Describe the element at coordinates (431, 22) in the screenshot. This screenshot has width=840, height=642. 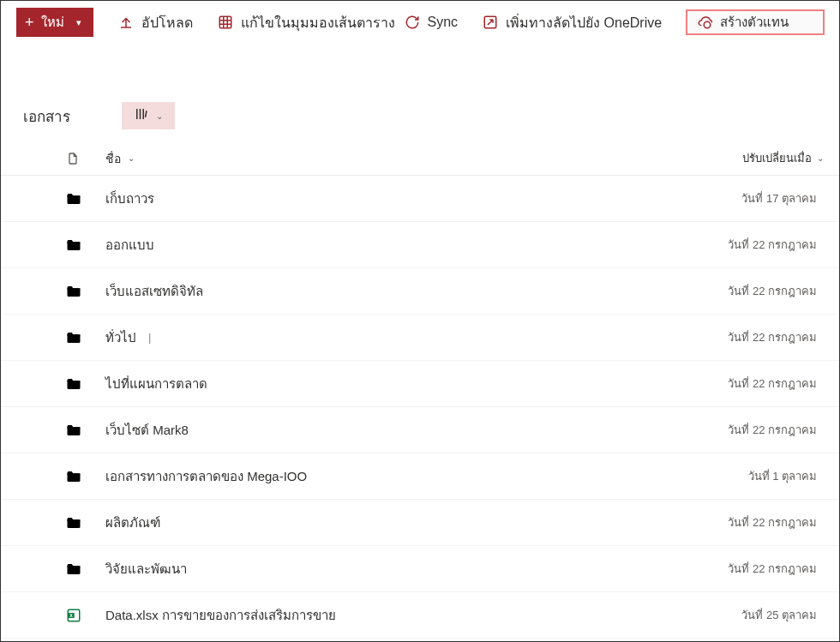
I see `sync-button: Sync` at that location.